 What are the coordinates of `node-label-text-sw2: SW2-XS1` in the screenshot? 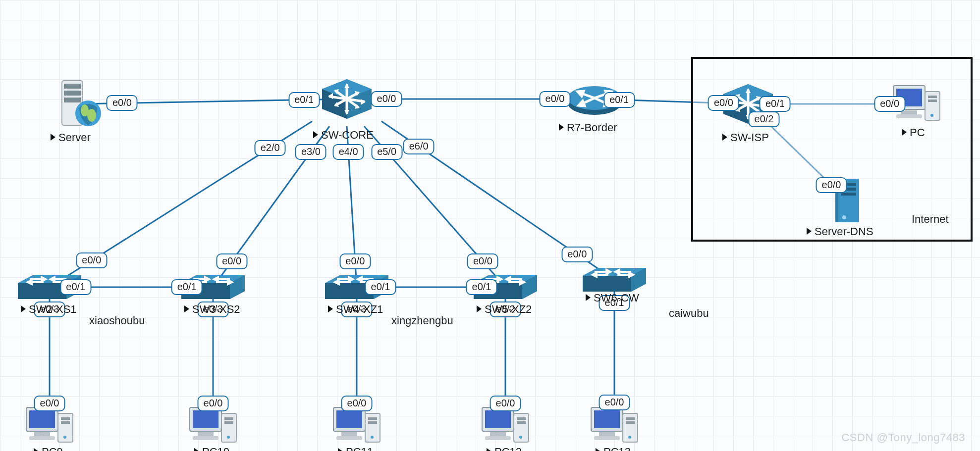 It's located at (53, 309).